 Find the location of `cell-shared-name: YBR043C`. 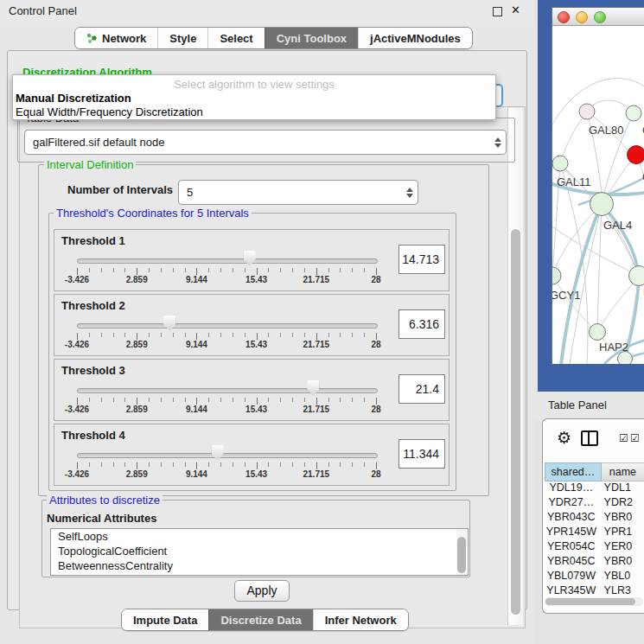

cell-shared-name: YBR043C is located at coordinates (571, 519).